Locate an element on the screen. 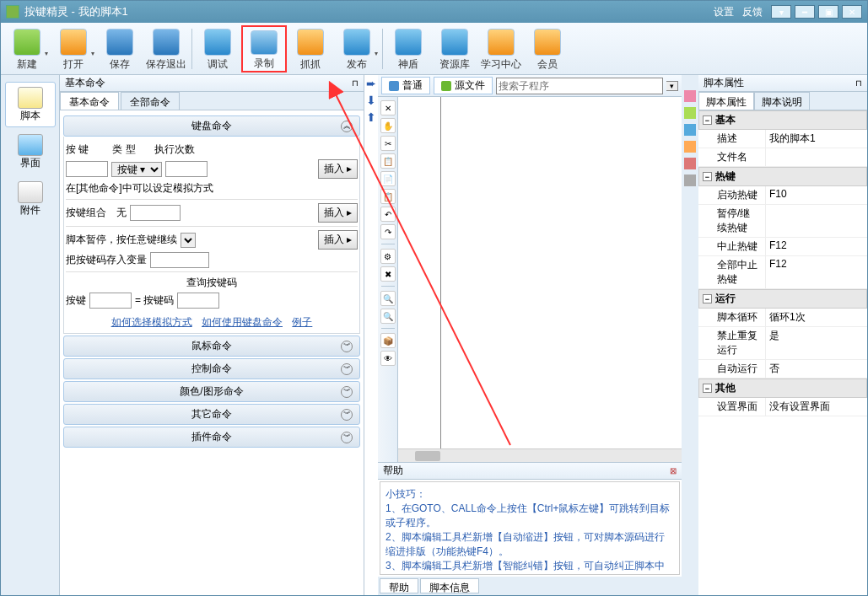 This screenshot has width=868, height=596. left-tab-界面: 界面 is located at coordinates (30, 152).